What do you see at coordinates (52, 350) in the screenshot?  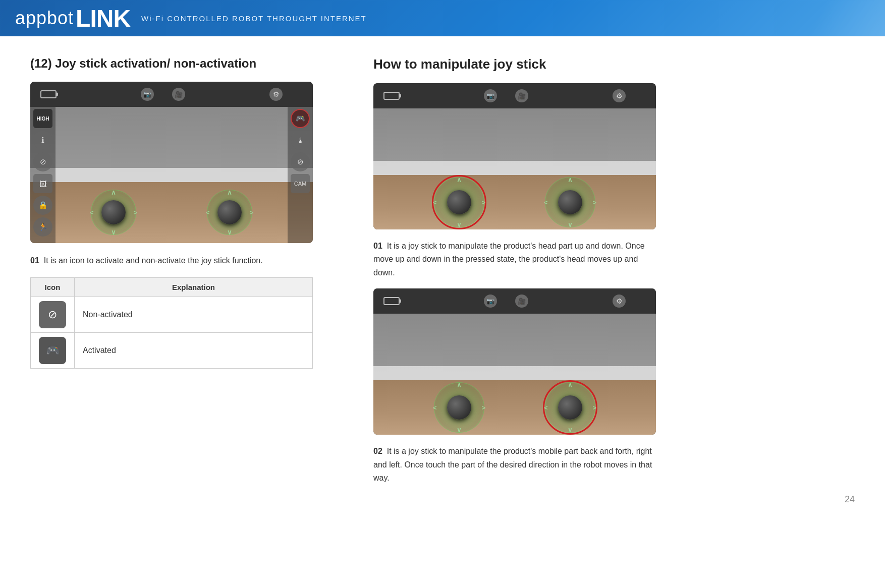 I see `activated-icon: 🎮` at bounding box center [52, 350].